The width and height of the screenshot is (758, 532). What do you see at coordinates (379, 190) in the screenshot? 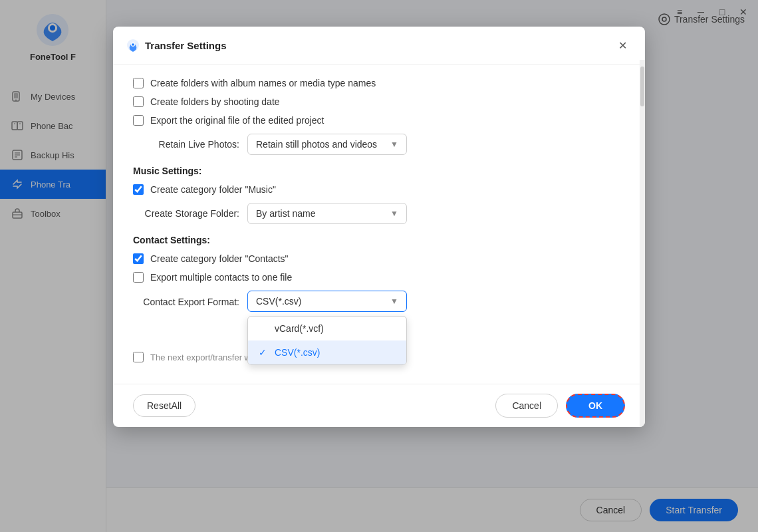
I see `checkbox-row-create-music-folder: Create category folder "Music"` at bounding box center [379, 190].